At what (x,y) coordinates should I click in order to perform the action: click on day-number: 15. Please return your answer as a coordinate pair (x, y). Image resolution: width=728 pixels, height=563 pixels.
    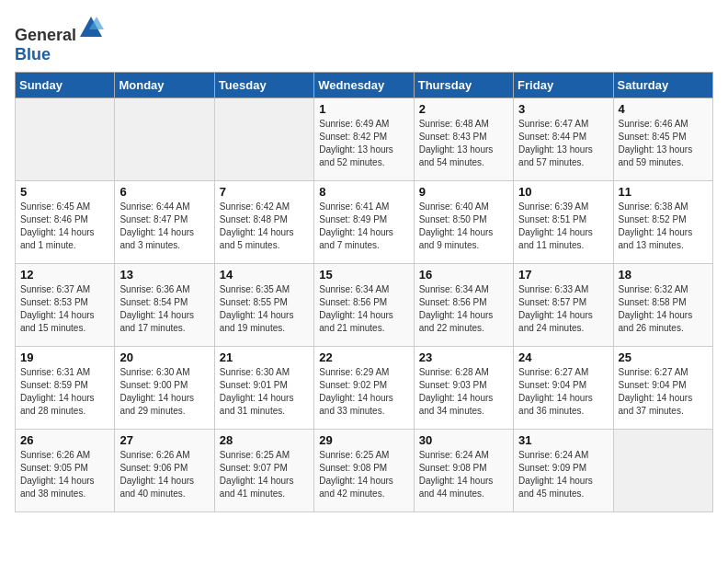
    Looking at the image, I should click on (364, 274).